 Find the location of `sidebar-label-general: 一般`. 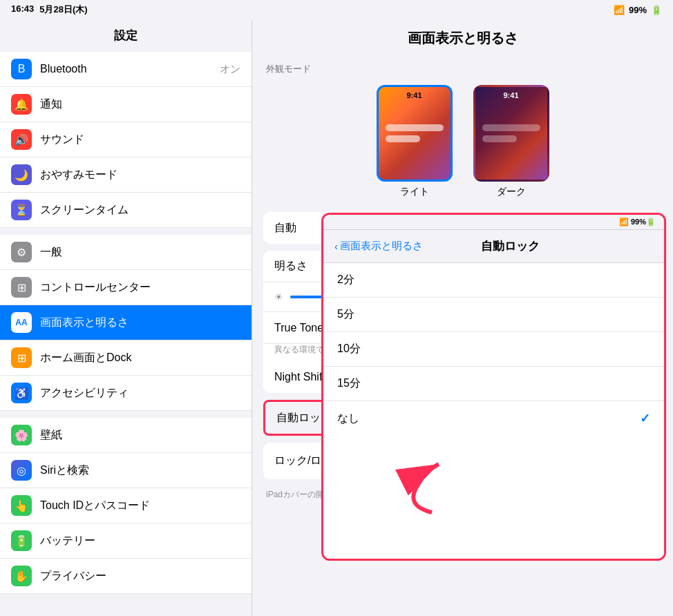

sidebar-label-general: 一般 is located at coordinates (140, 253).